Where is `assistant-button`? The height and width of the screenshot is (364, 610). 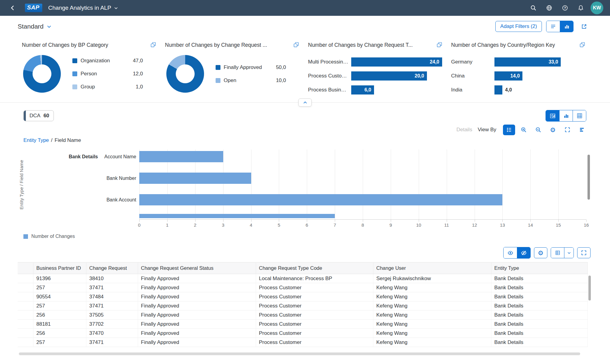 assistant-button is located at coordinates (549, 8).